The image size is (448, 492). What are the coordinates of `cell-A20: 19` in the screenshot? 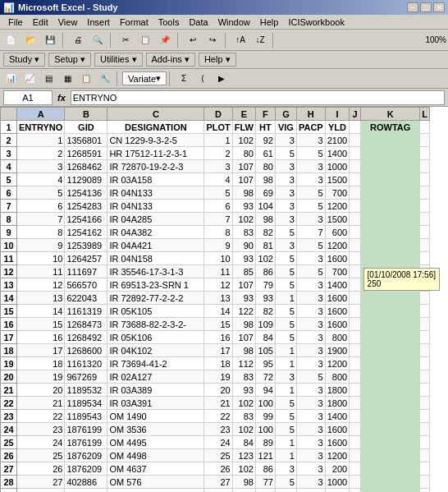 It's located at (41, 377).